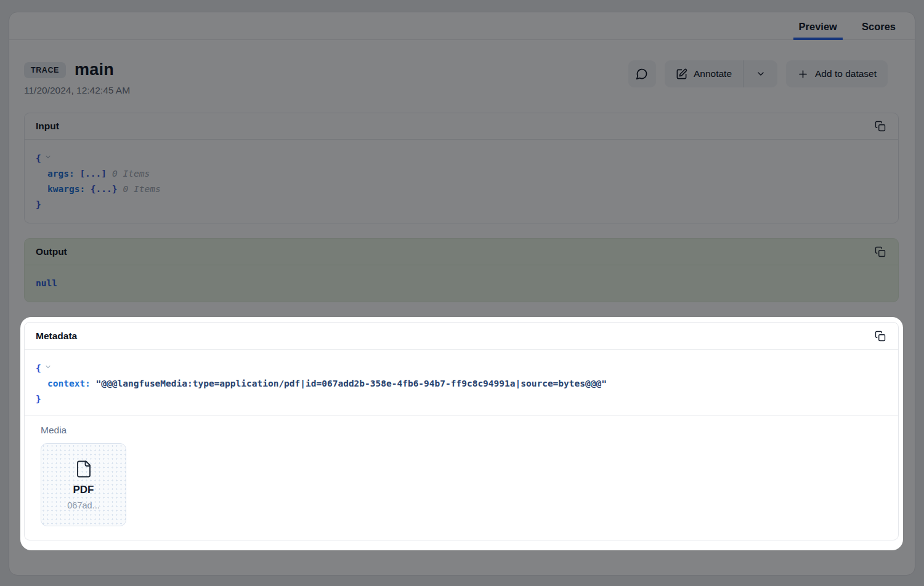  What do you see at coordinates (461, 181) in the screenshot?
I see `input-json-viewer: { args: [...]0 Items kwargs: {...}0 Item…` at bounding box center [461, 181].